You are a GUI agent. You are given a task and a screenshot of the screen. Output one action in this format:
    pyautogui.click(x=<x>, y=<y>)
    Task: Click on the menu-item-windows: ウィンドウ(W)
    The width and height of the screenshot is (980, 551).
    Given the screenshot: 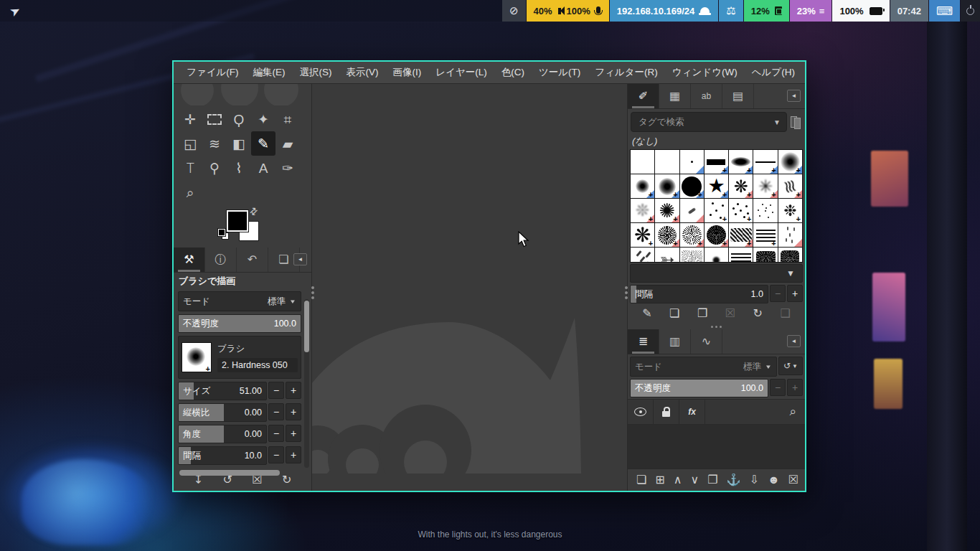 What is the action you would take?
    pyautogui.click(x=705, y=72)
    